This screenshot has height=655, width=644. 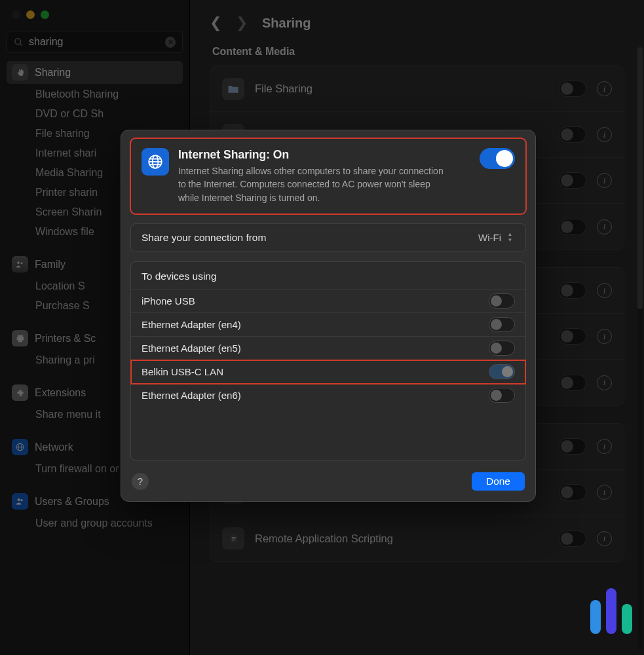 What do you see at coordinates (573, 89) in the screenshot?
I see `toggle-file-sharing` at bounding box center [573, 89].